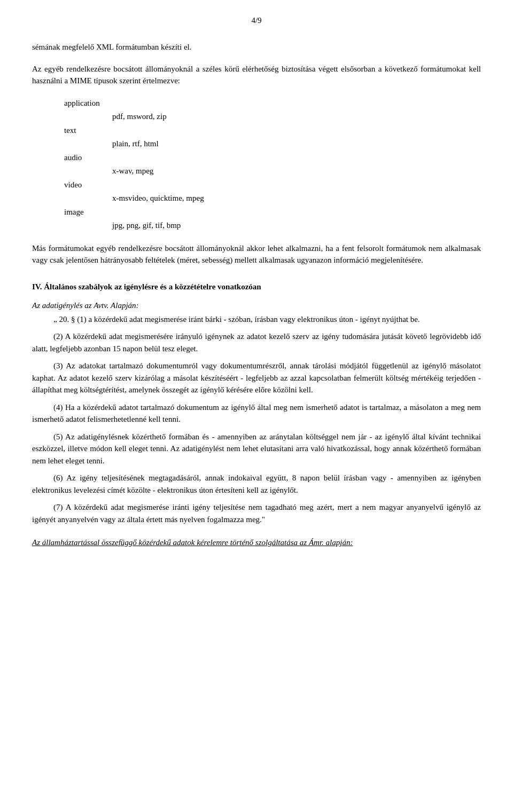  Describe the element at coordinates (139, 116) in the screenshot. I see `mime-application-sub-text: pdf, msword, zip` at that location.